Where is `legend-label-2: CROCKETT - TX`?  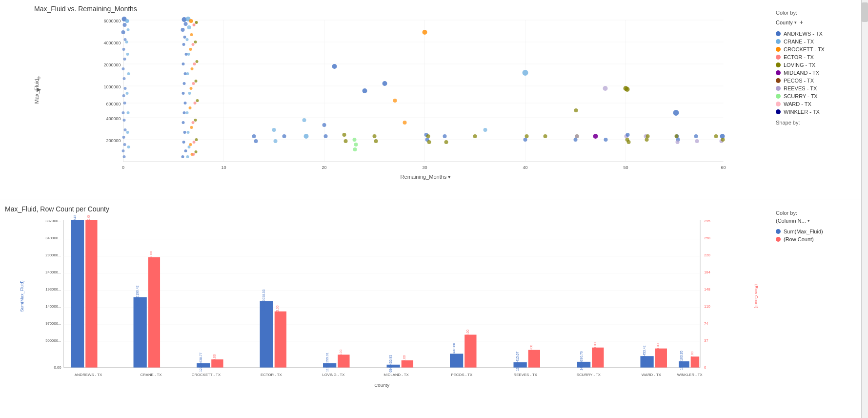
legend-label-2: CROCKETT - TX is located at coordinates (804, 49).